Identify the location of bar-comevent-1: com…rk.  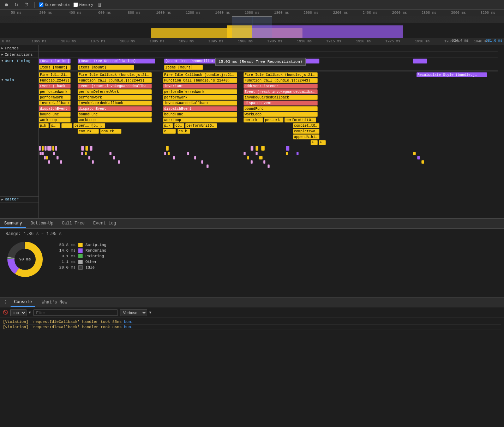
(111, 131).